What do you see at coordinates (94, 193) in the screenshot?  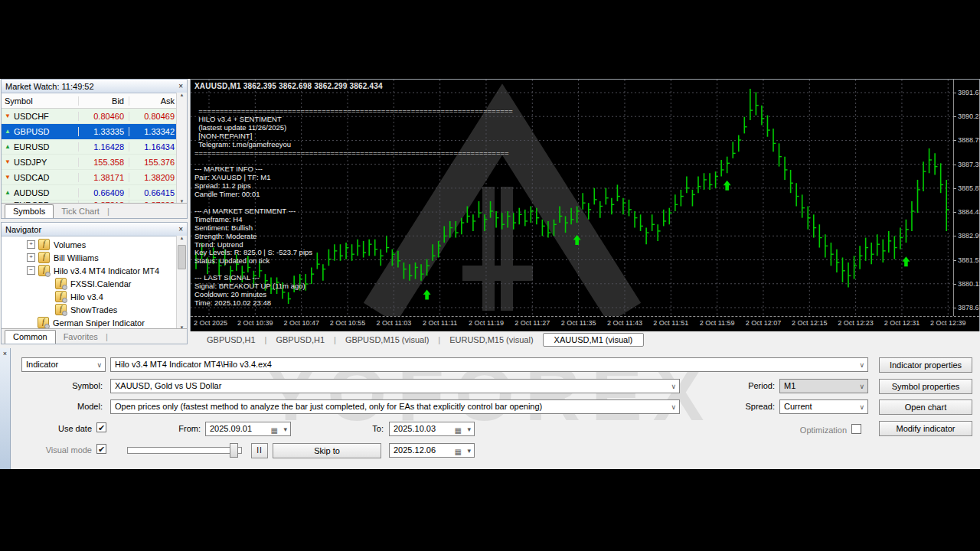 I see `table-row: ▲AUDUSD 0.66409 0.66415` at bounding box center [94, 193].